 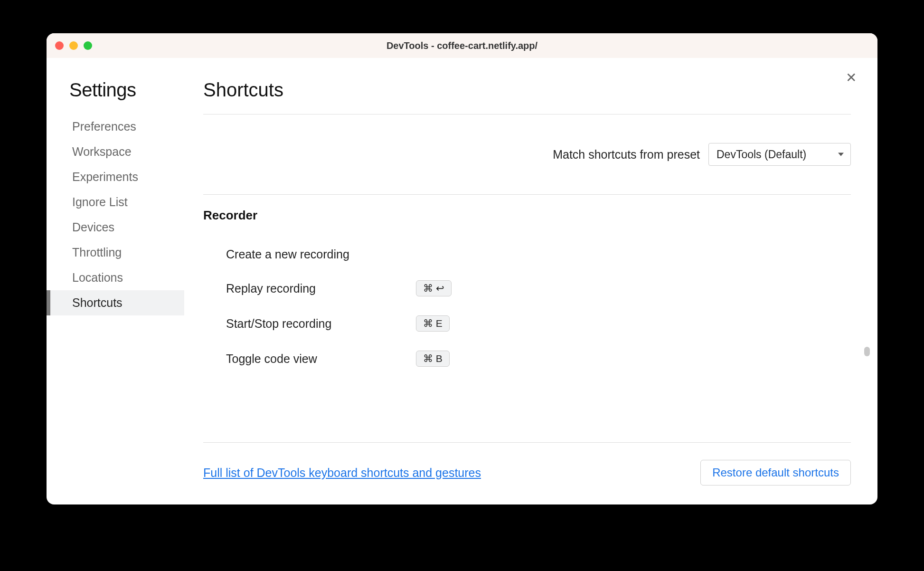 What do you see at coordinates (527, 324) in the screenshot?
I see `shortcut-row-start-stop: Start/Stop recording ⌘ E` at bounding box center [527, 324].